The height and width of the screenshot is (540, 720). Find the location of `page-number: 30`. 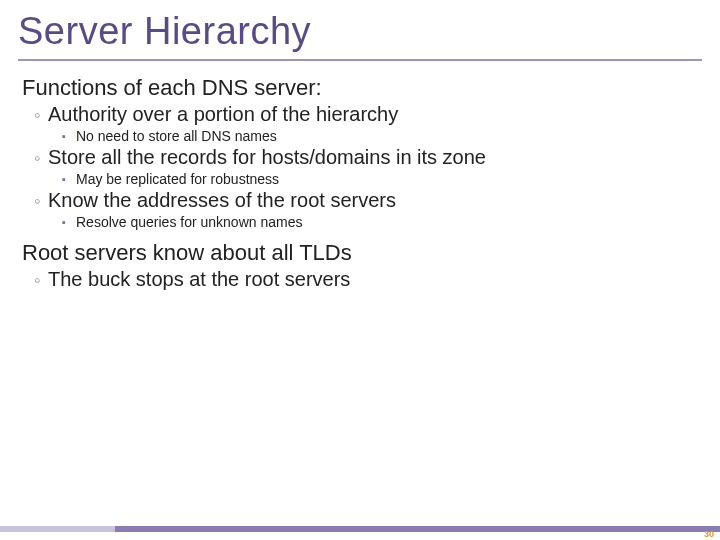

page-number: 30 is located at coordinates (709, 534).